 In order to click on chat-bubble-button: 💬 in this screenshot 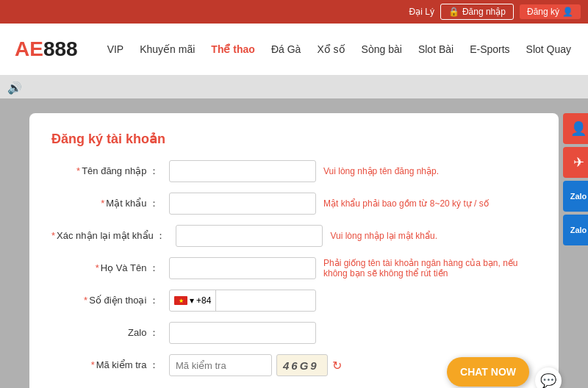, I will do `click(548, 378)`.